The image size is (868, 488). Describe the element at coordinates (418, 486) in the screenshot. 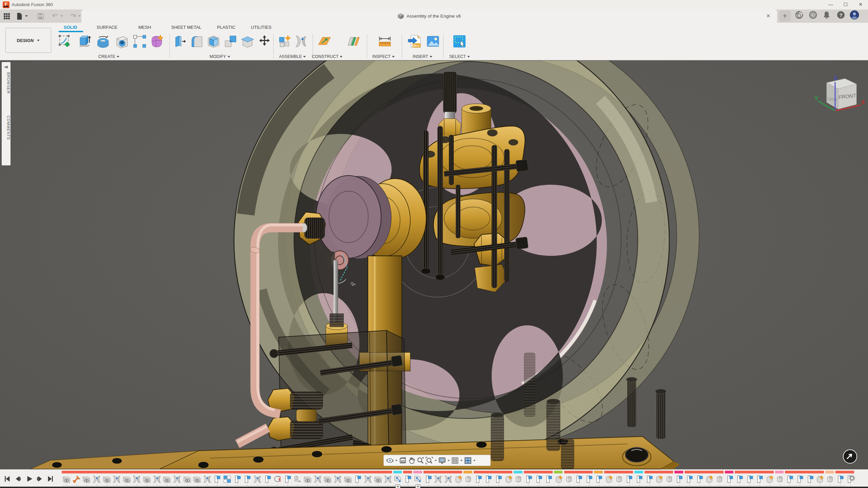

I see `timeline-expand-plus: +` at that location.